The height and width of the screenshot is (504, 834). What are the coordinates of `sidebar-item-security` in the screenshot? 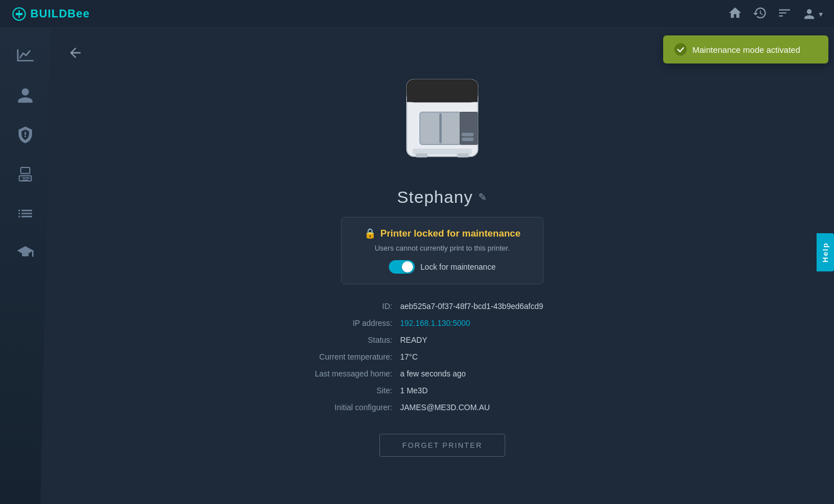 It's located at (25, 135).